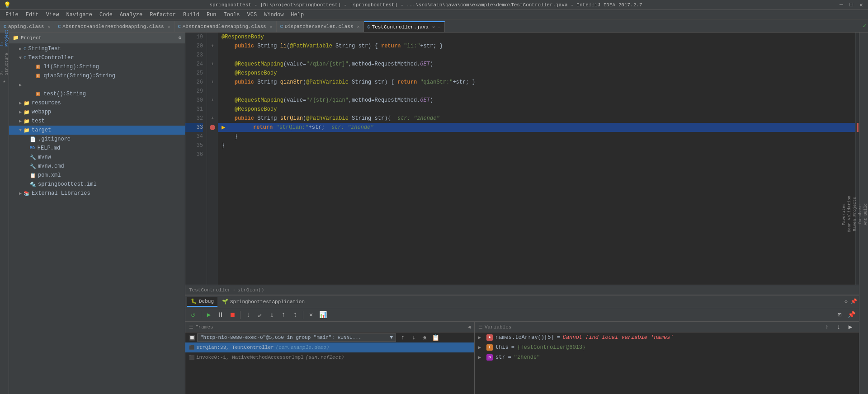 The width and height of the screenshot is (868, 394). What do you see at coordinates (221, 315) in the screenshot?
I see `pause-btn: ⏸` at bounding box center [221, 315].